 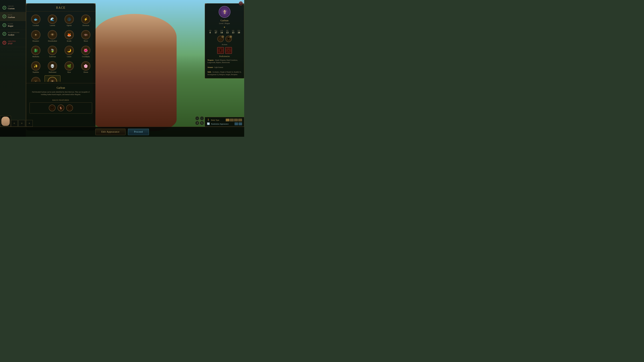 I want to click on origin-check: ✓, so click(x=4, y=7).